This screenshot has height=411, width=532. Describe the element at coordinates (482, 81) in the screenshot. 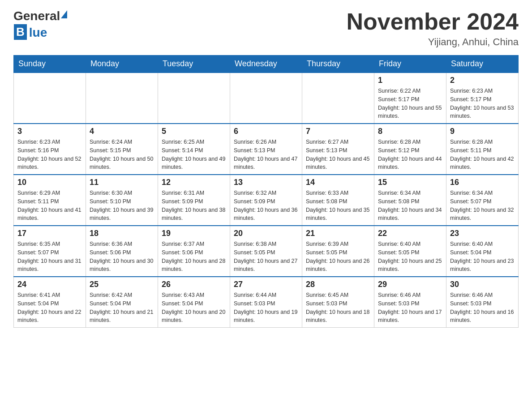

I see `day-number: 2` at that location.